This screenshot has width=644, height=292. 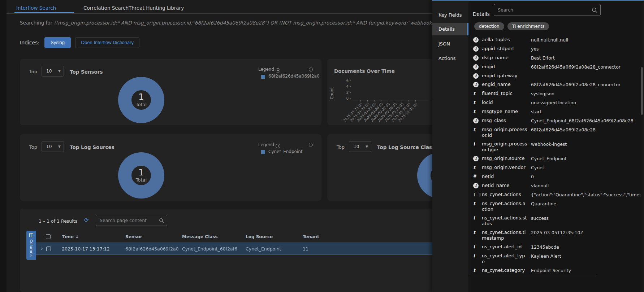 I want to click on scrollbar-thumb, so click(x=642, y=91).